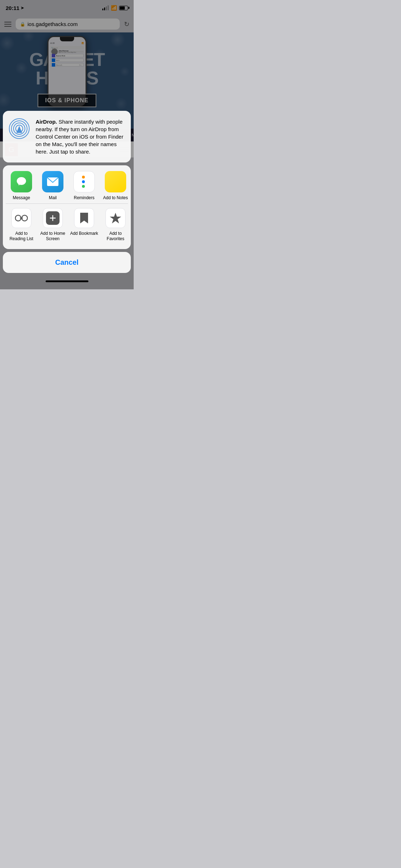  What do you see at coordinates (84, 187) in the screenshot?
I see `share-item-reminders: Reminders` at bounding box center [84, 187].